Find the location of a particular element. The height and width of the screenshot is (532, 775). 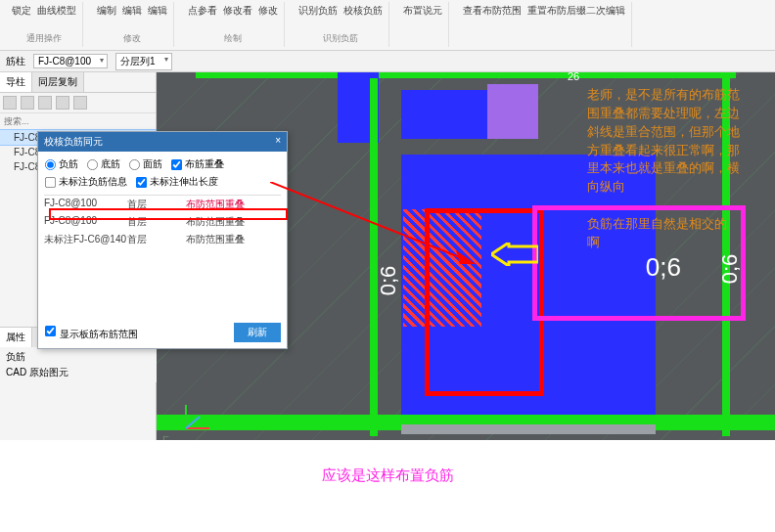

axis-gizmo-icon is located at coordinates (197, 418).